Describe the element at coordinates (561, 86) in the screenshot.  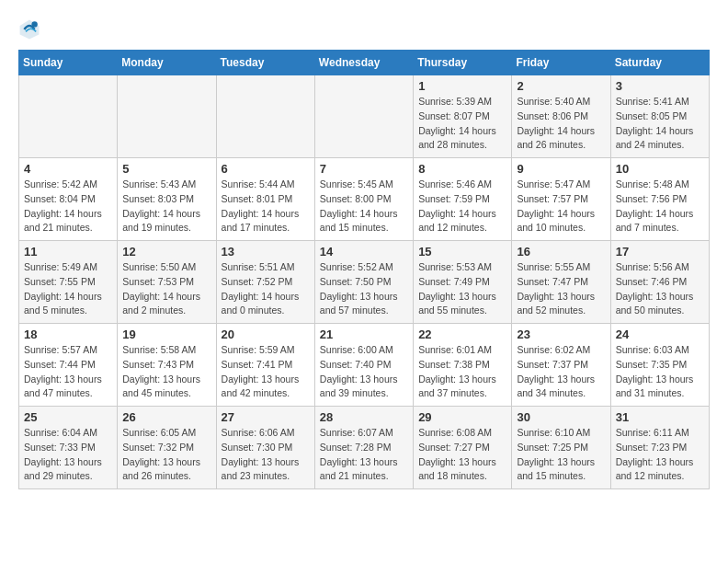
I see `day-number: 2` at that location.